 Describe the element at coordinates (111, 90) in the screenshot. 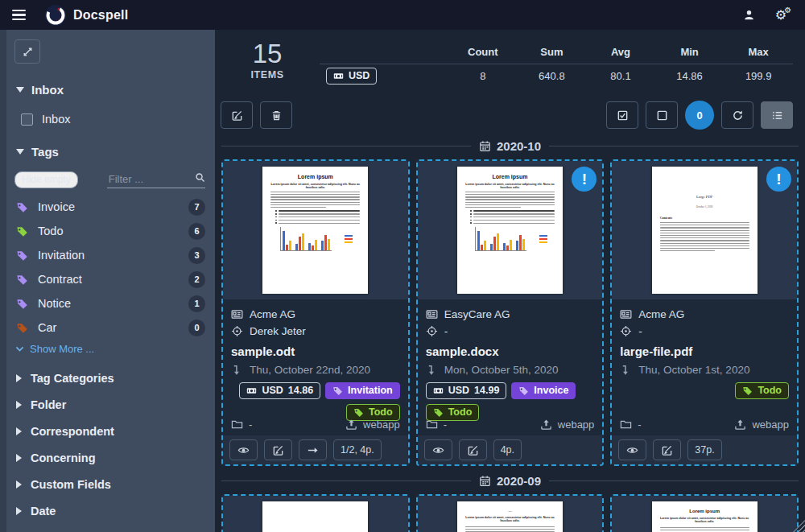

I see `inbox-section-header: Inbox` at that location.